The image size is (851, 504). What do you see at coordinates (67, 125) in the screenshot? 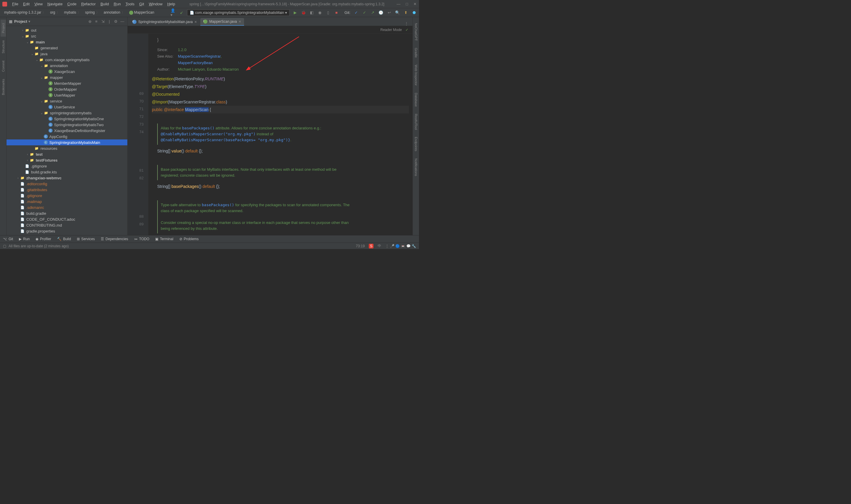
I see `tree-item: CSpringIntegrationMybatisTwo` at bounding box center [67, 125].